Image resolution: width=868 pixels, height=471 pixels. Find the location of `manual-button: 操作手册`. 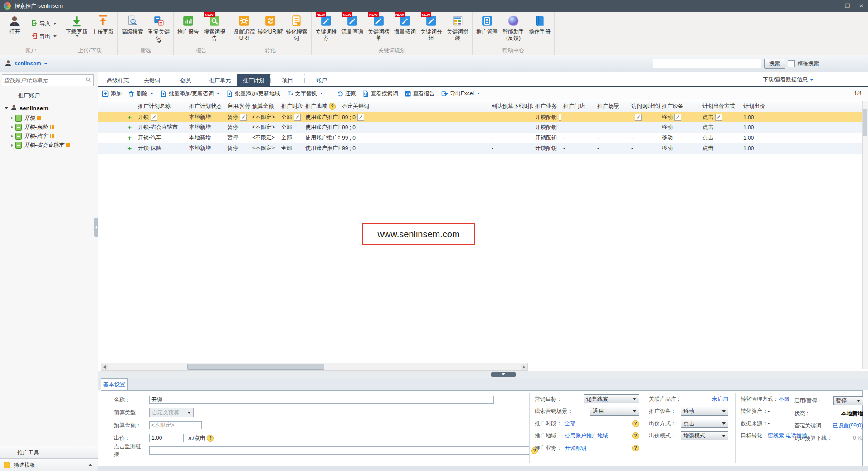

manual-button: 操作手册 is located at coordinates (540, 30).